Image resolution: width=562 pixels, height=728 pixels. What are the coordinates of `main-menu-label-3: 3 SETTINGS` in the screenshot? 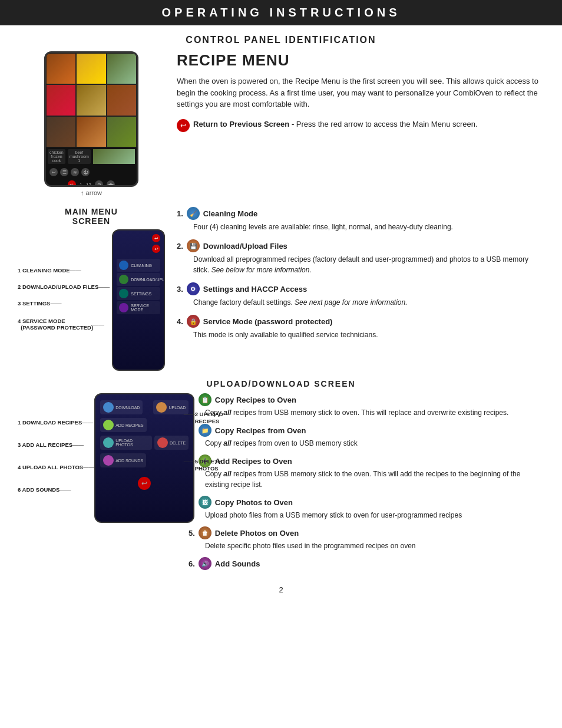 It's located at (64, 303).